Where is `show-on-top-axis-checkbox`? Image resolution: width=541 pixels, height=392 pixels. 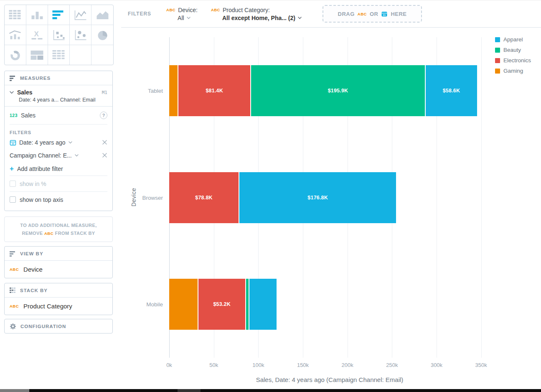
show-on-top-axis-checkbox is located at coordinates (13, 200).